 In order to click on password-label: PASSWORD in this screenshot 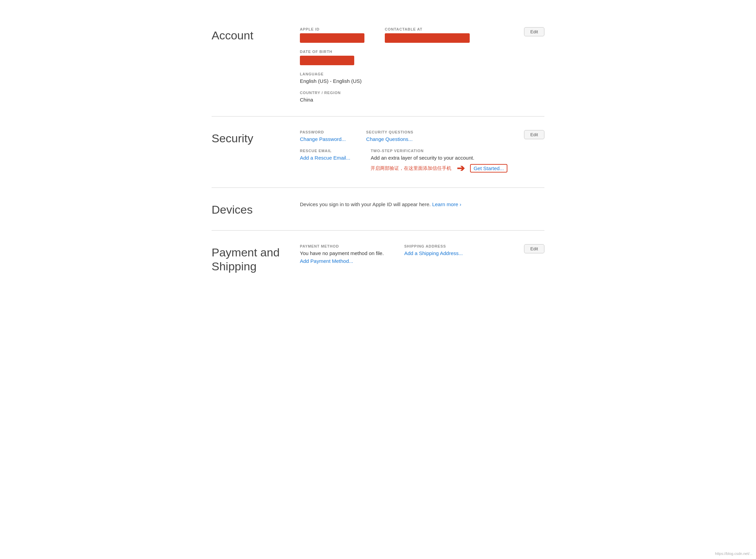, I will do `click(323, 132)`.